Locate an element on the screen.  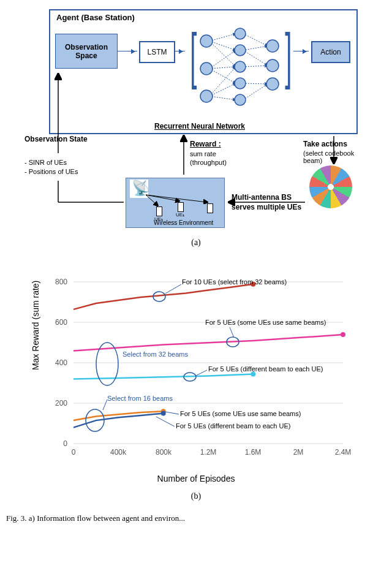
env-description: Multi-antenna BS serves multiple UEs is located at coordinates (266, 202).